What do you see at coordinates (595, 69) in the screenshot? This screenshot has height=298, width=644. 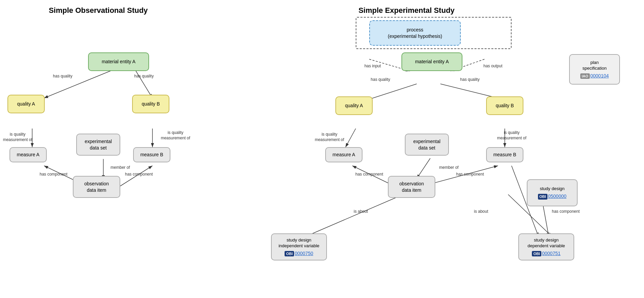 I see `right-plan-spec: plan specification IAO0000104` at bounding box center [595, 69].